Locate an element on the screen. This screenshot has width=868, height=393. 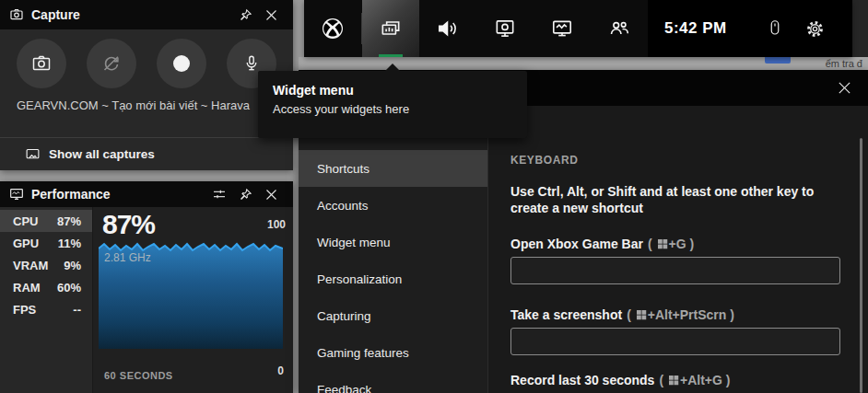
capture-widget-icon is located at coordinates (17, 15).